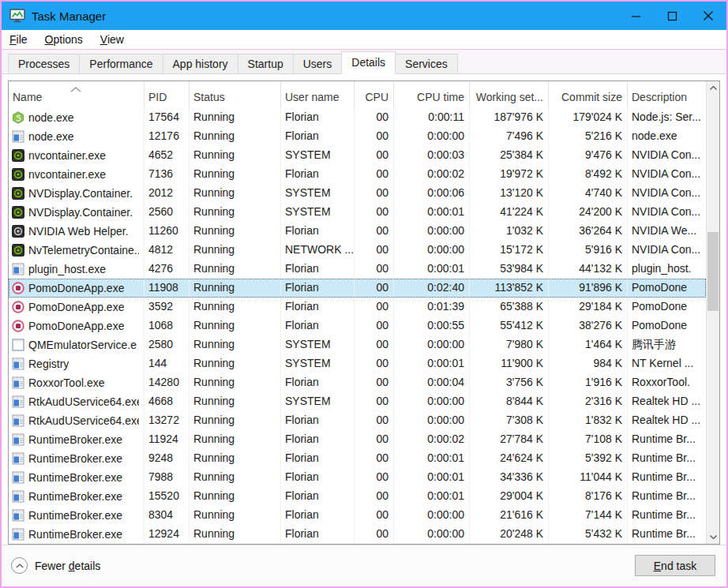  What do you see at coordinates (509, 326) in the screenshot?
I see `cell-working_set: 55'412 K` at bounding box center [509, 326].